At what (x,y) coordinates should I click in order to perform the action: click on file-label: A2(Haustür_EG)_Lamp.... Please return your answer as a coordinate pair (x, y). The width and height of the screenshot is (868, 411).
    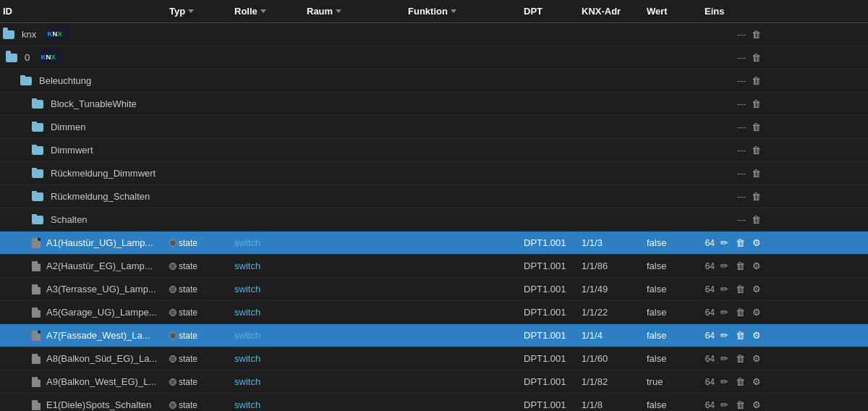
    Looking at the image, I should click on (100, 266).